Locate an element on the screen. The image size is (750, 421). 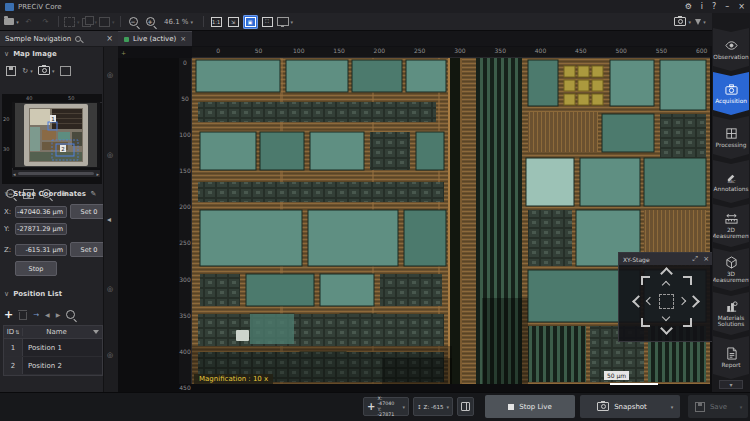
map-stage-settings-button is located at coordinates (66, 70).